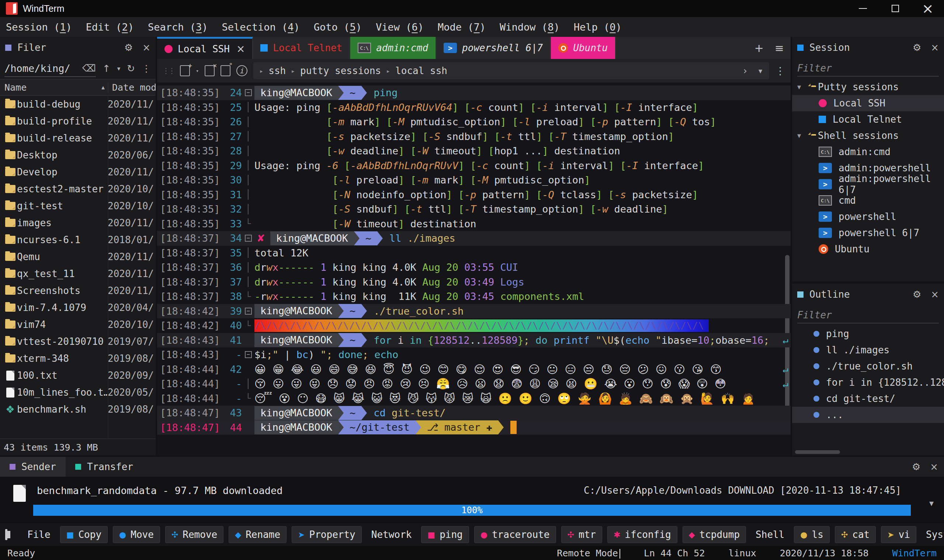 This screenshot has height=560, width=944. What do you see at coordinates (868, 315) in the screenshot?
I see `outline-filter-input` at bounding box center [868, 315].